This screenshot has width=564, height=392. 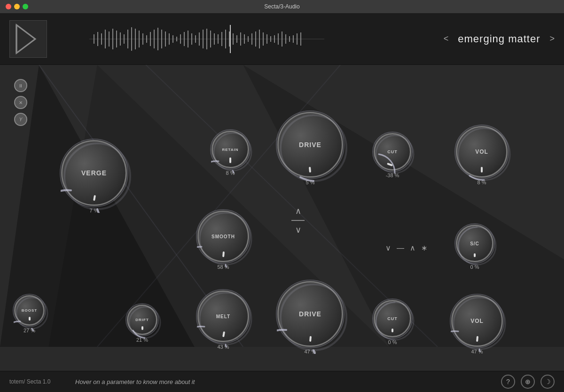 What do you see at coordinates (223, 347) in the screenshot?
I see `melt-value: 43 %` at bounding box center [223, 347].